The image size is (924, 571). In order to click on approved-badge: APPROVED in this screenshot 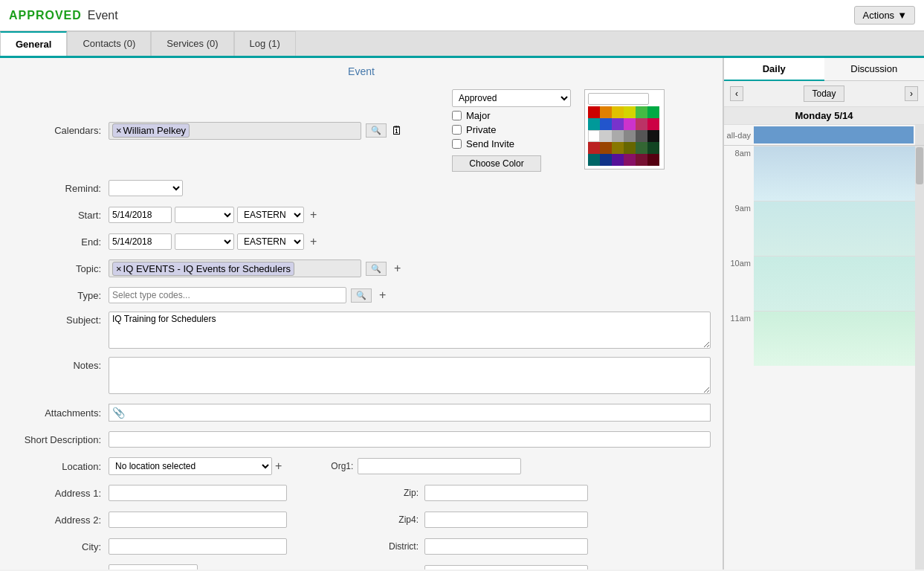, I will do `click(45, 16)`.